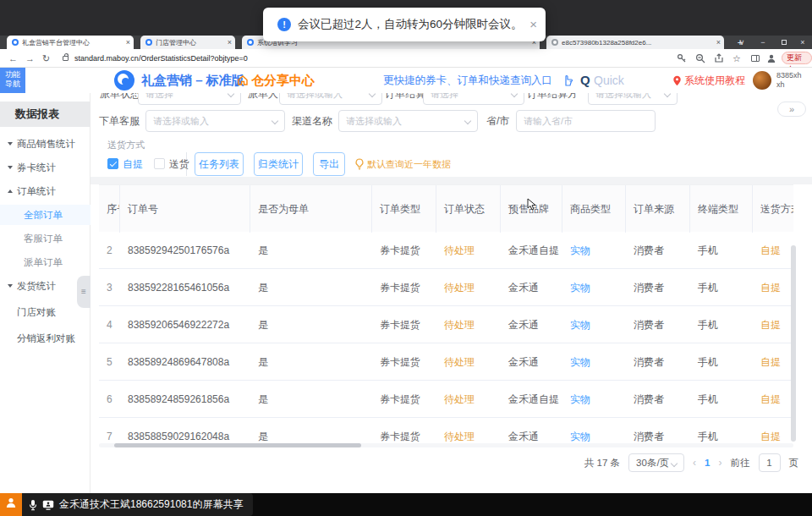  Describe the element at coordinates (410, 25) in the screenshot. I see `toast-message: 会议已超过2人，自动转为60分钟限时会议。` at that location.